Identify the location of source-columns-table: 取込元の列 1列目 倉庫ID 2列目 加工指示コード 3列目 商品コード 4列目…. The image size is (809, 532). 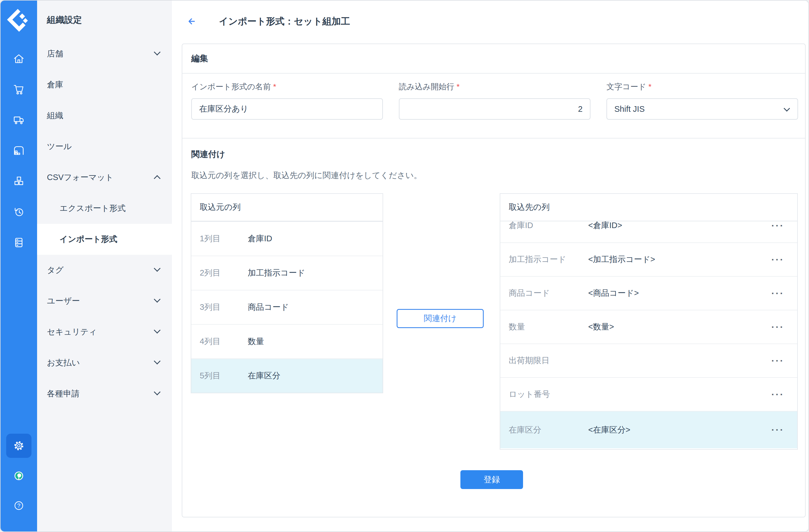
(287, 293).